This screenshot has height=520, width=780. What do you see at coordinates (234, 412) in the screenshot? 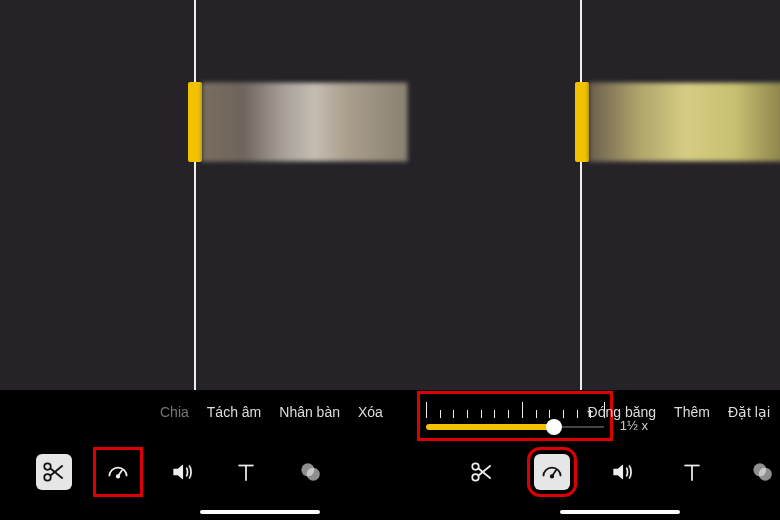
I see `action-detach-audio: Tách âm` at bounding box center [234, 412].